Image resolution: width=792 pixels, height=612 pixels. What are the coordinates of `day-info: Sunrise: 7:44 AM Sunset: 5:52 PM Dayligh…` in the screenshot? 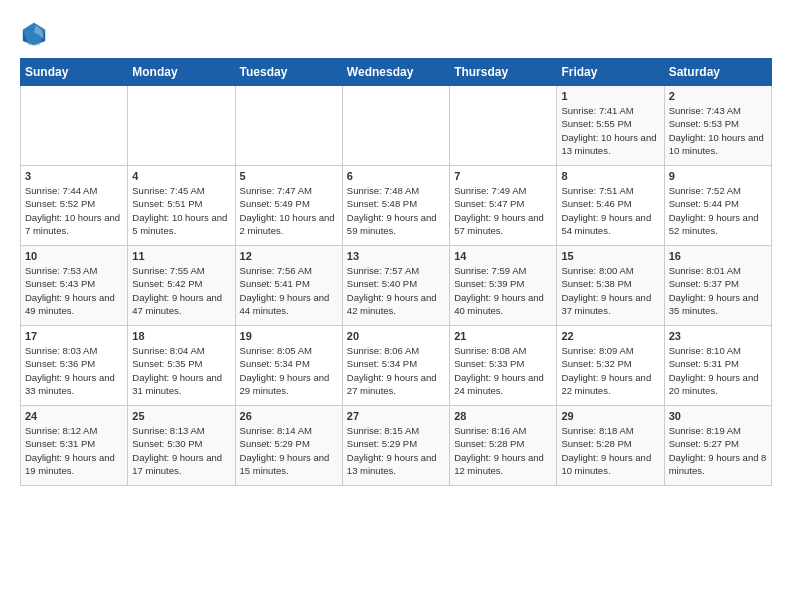 It's located at (74, 210).